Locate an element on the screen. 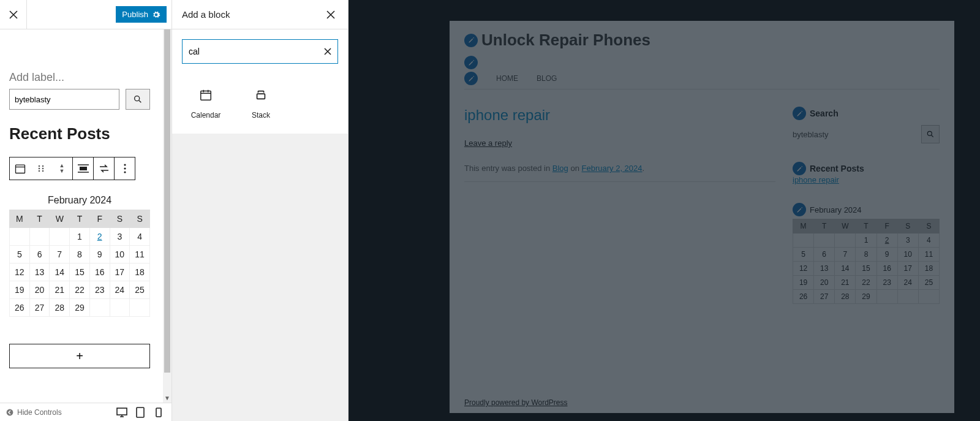 This screenshot has height=421, width=980. inserter-results: CalendarStack is located at coordinates (260, 104).